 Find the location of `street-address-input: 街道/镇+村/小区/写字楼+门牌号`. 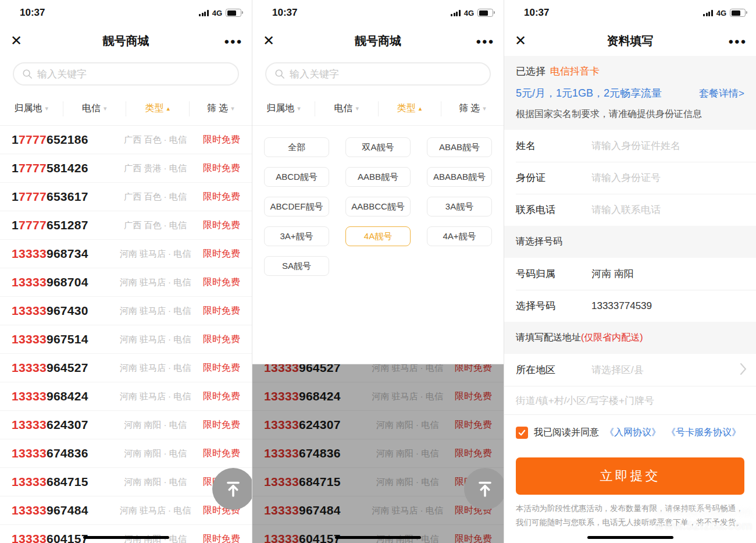

street-address-input: 街道/镇+村/小区/写字楼+门牌号 is located at coordinates (630, 400).